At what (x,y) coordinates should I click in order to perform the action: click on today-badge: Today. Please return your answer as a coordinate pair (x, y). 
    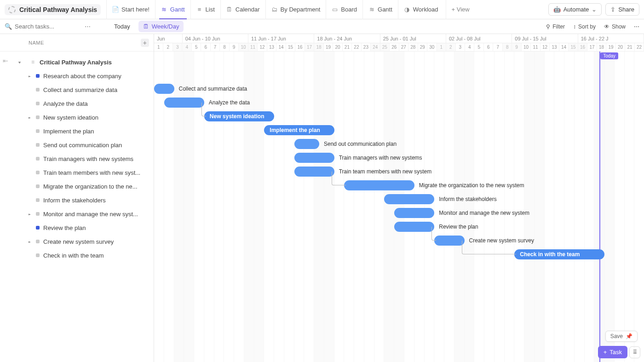
    Looking at the image, I should click on (609, 56).